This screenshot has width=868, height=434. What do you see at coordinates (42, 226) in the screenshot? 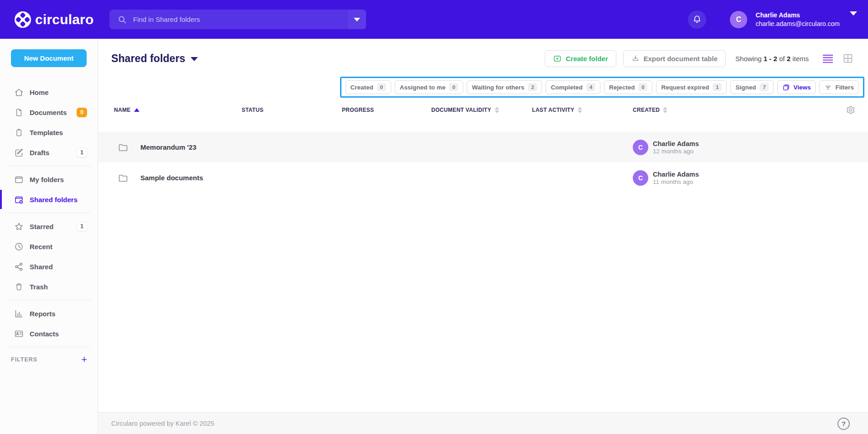
I see `sidebar-item-label: Starred` at bounding box center [42, 226].